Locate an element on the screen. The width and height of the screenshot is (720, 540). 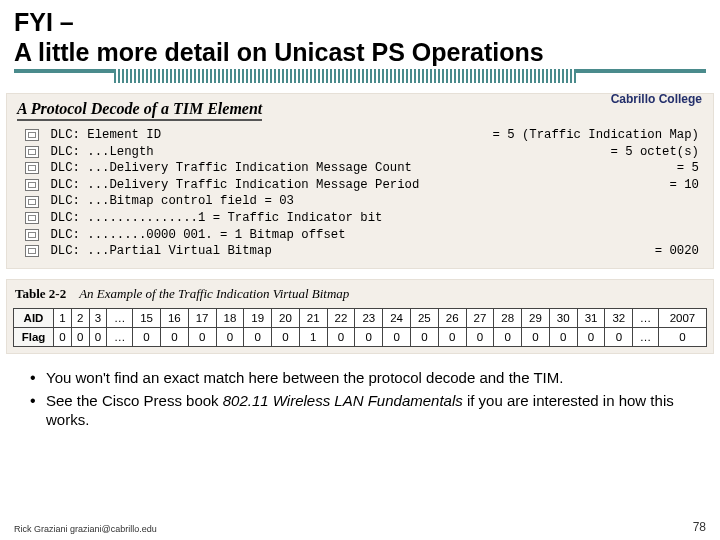
aid-cell: 31 is located at coordinates (591, 318).